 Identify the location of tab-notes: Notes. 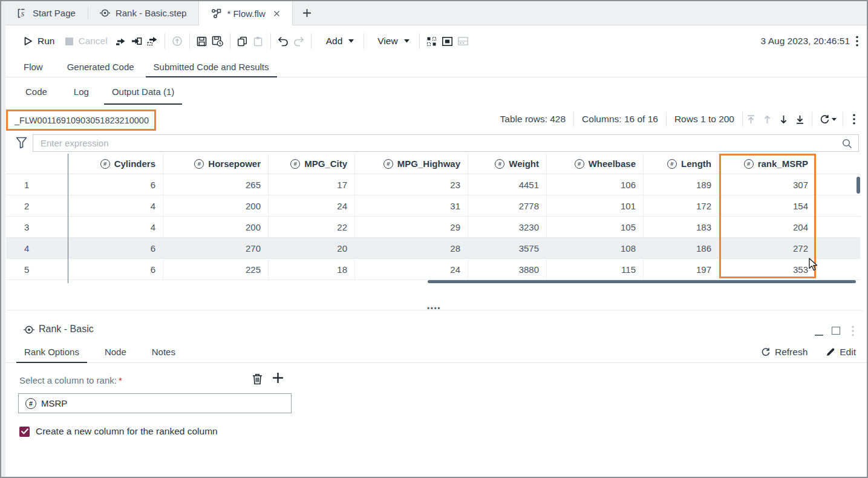
(163, 352).